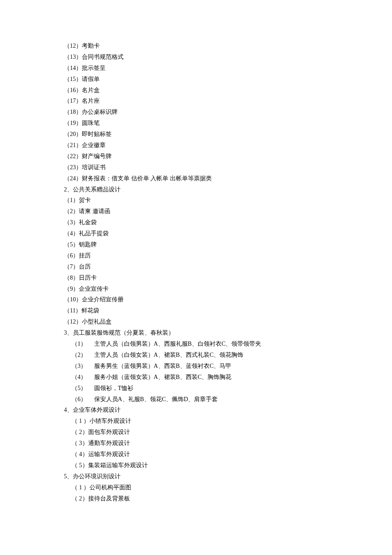 This screenshot has height=555, width=392. Describe the element at coordinates (196, 410) in the screenshot. I see `section-heading: 4、企业车体外观设计` at that location.